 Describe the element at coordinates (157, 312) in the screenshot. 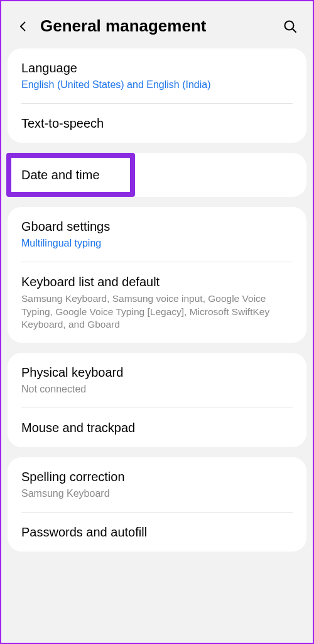

I see `setting-subtitle: Samsung Keyboard, Samsung voice input, G…` at that location.